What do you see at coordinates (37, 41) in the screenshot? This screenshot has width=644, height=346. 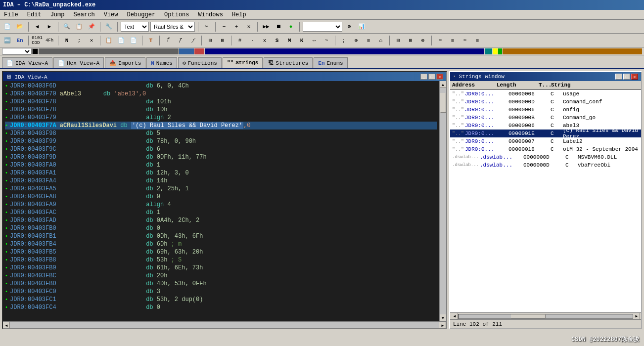 I see `tb2-btn-bin: 0101COD` at bounding box center [37, 41].